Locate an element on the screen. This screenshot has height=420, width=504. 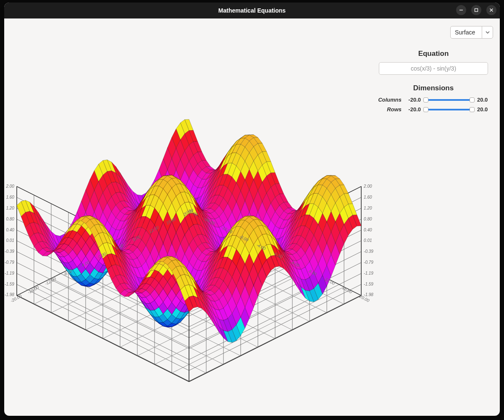
dimensions-heading: Dimensions is located at coordinates (433, 88).